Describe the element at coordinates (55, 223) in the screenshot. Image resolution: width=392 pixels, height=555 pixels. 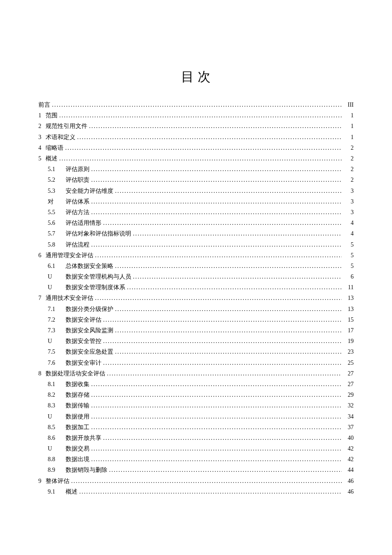
I see `toc-entry-number: 5.6` at that location.